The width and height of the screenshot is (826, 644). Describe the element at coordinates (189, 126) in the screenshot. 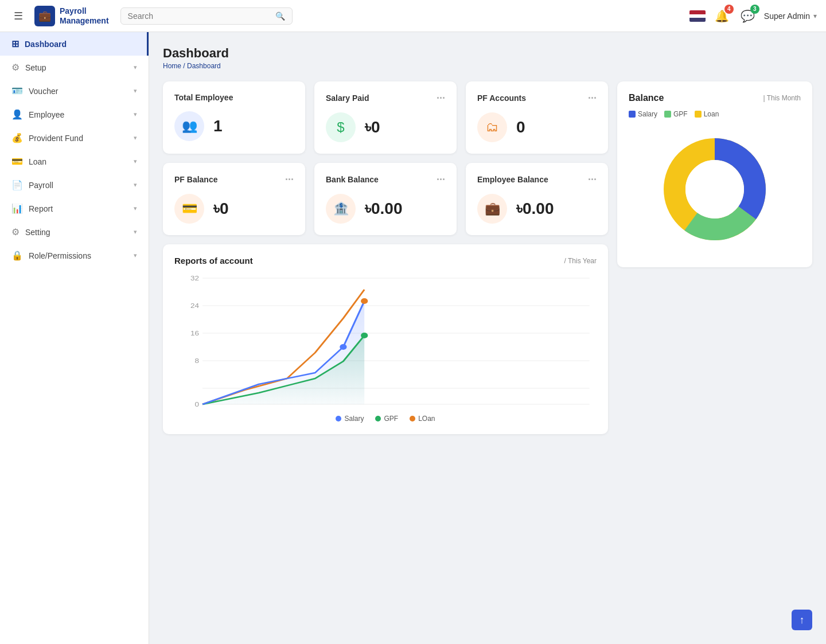

I see `total-employee-icon: 👥` at that location.